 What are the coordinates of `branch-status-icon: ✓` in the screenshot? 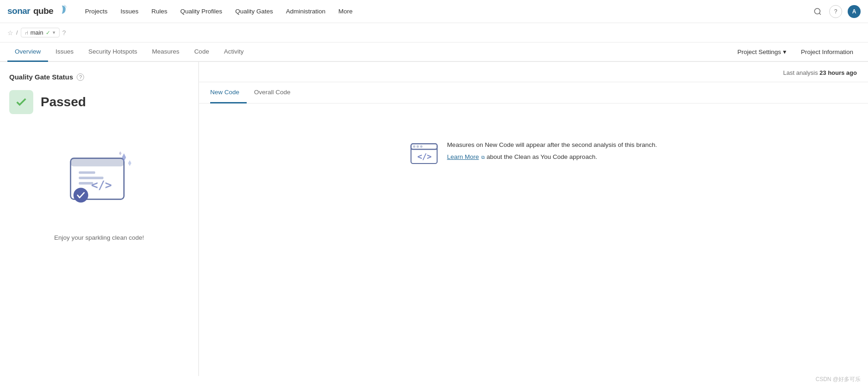 It's located at (48, 33).